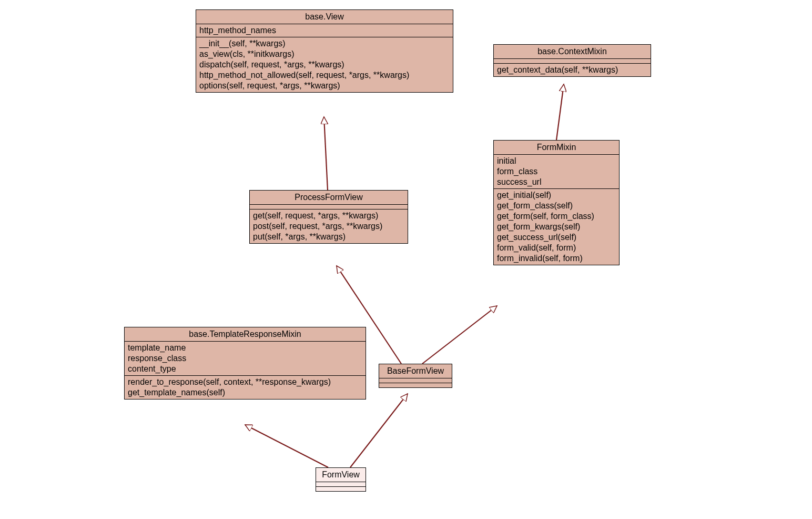  I want to click on method: get(self, request, *args, **kwargs), so click(329, 216).